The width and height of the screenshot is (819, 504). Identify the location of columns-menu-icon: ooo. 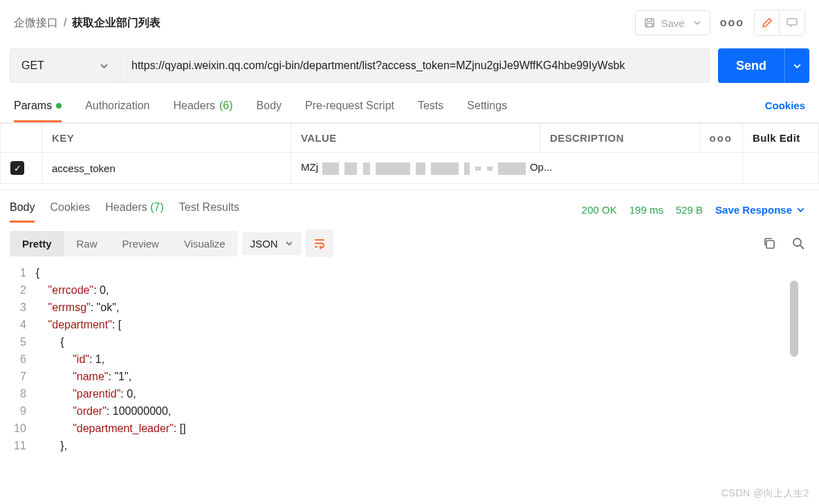
(721, 138).